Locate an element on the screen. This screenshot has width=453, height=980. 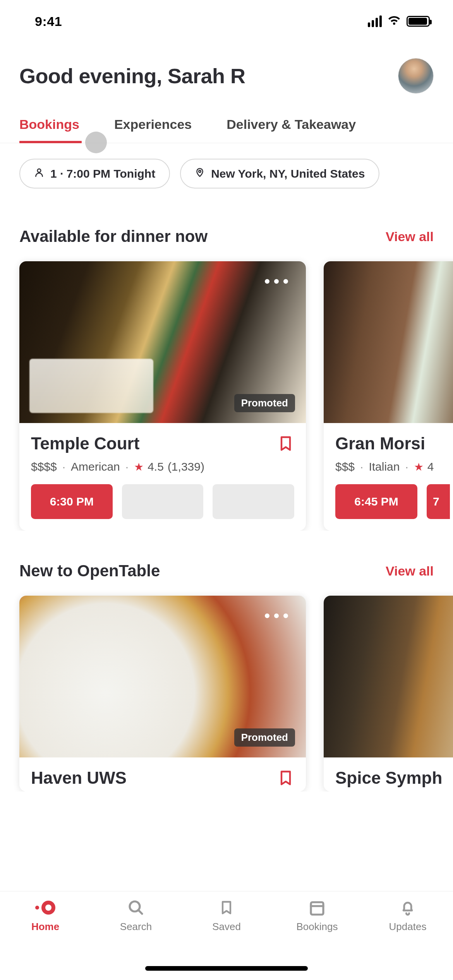
restaurant-name: Haven UWS is located at coordinates (79, 778).